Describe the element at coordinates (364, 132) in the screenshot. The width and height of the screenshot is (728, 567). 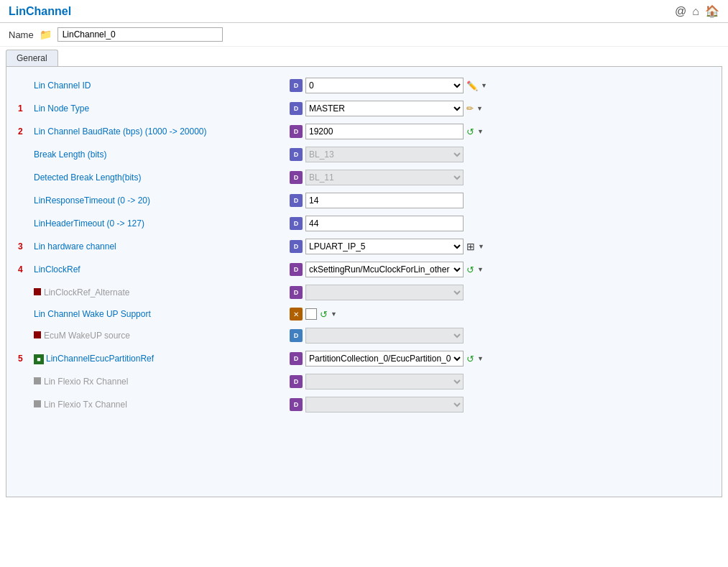
I see `table-row: 2 Lin Channel BaudRate (bps) (1000 -> 20…` at that location.